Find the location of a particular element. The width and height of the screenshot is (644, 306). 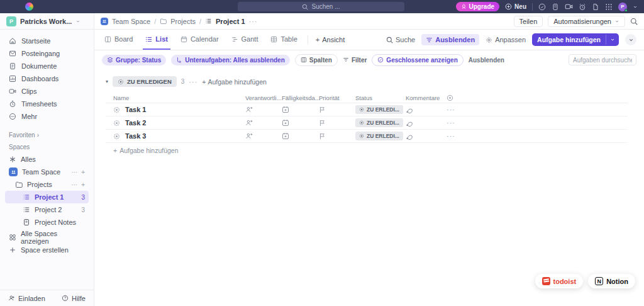

sidebar-item-project-notes: Project Notes is located at coordinates (47, 222).